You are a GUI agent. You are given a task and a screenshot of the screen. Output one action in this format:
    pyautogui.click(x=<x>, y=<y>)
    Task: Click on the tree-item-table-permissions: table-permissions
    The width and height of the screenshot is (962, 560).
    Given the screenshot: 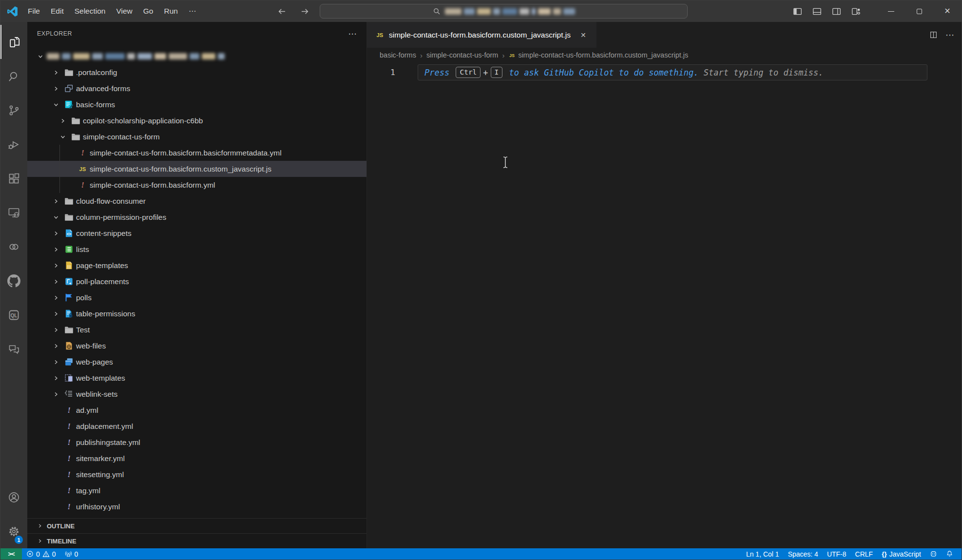 What is the action you would take?
    pyautogui.click(x=197, y=314)
    